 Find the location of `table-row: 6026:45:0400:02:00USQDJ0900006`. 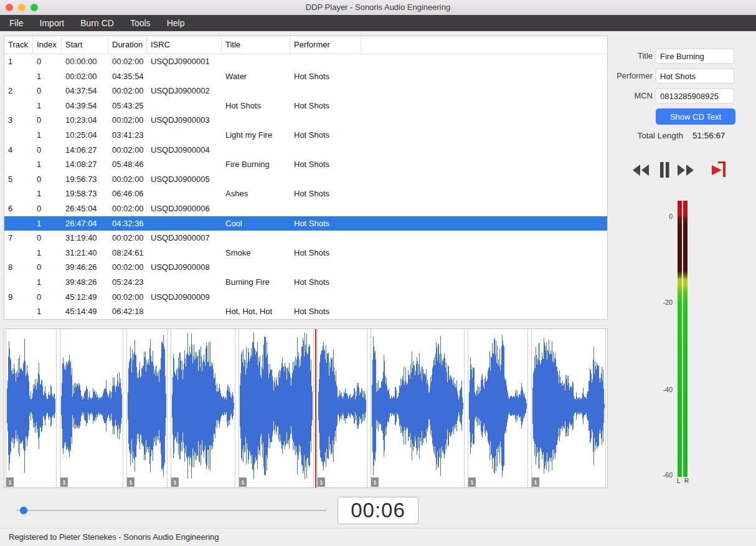

table-row: 6026:45:0400:02:00USQDJ0900006 is located at coordinates (306, 209).